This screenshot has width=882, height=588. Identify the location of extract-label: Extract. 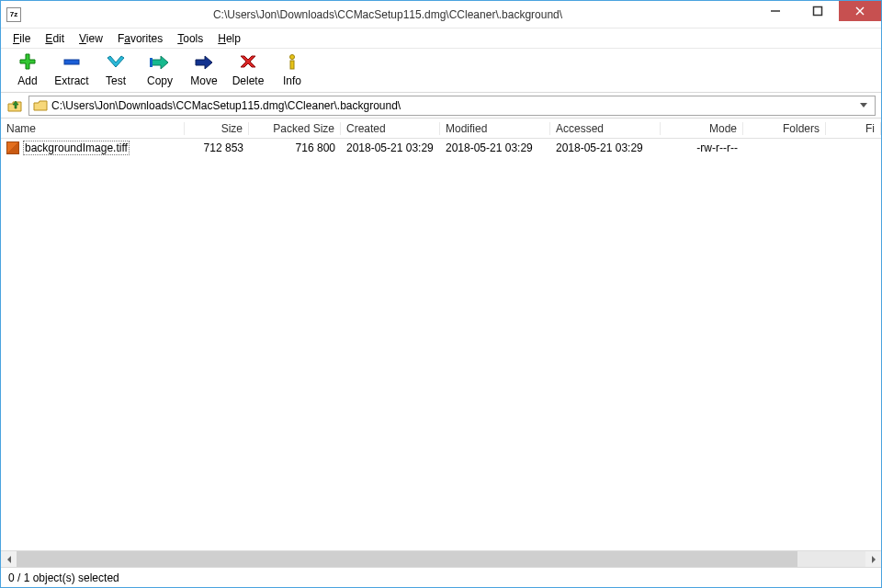
(72, 81).